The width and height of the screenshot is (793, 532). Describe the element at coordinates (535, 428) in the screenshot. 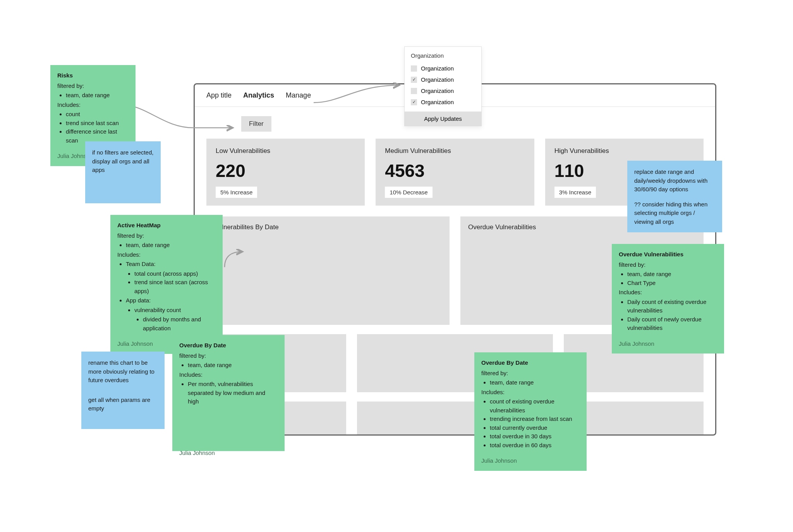

I see `note-list-item: total currently overdue` at that location.